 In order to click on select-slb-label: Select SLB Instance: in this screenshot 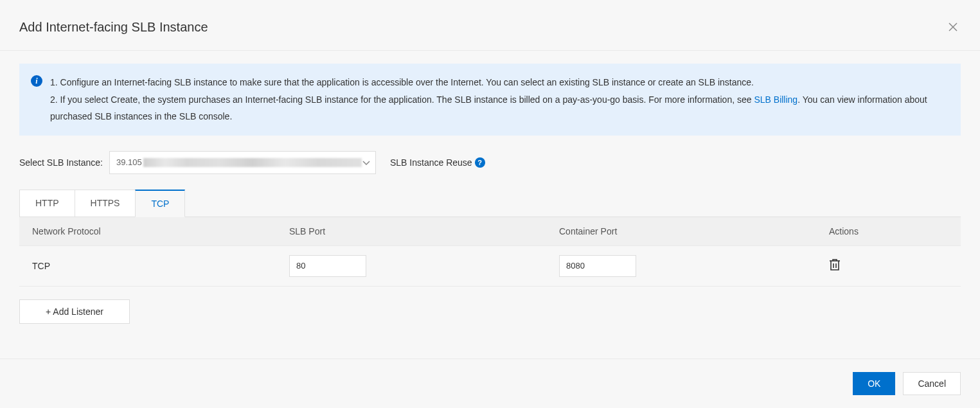, I will do `click(61, 163)`.